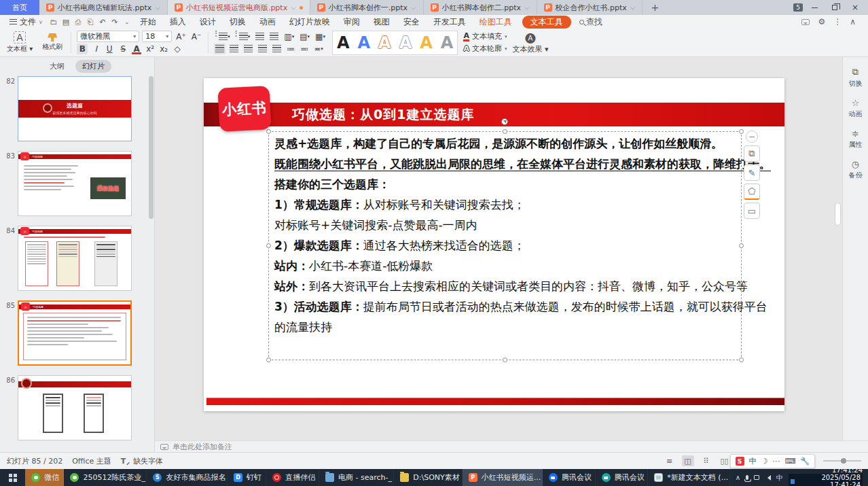  Describe the element at coordinates (511, 446) in the screenshot. I see `notes-input: 单击此处添加备注` at that location.